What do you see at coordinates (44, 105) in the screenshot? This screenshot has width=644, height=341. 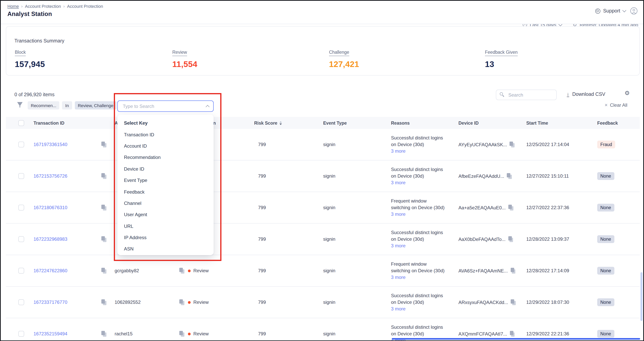 I see `filter-chip: Recommen...` at bounding box center [44, 105].